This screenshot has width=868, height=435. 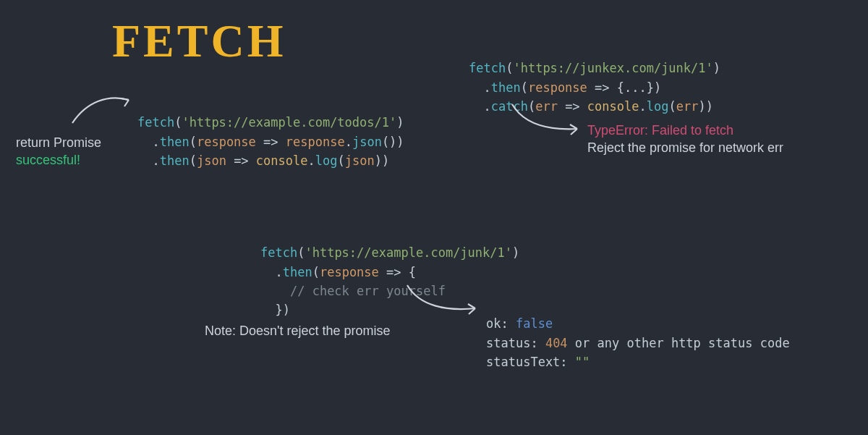 I want to click on arrow-icon, so click(x=101, y=109).